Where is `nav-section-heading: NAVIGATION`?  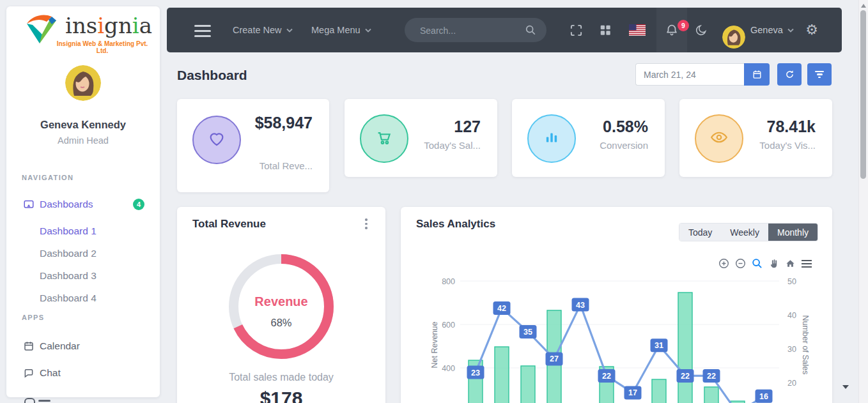 nav-section-heading: NAVIGATION is located at coordinates (47, 178).